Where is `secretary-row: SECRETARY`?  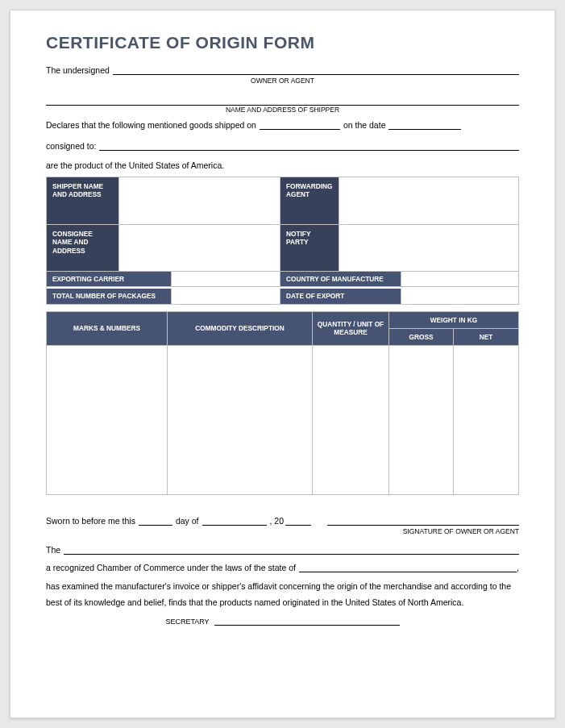
secretary-row: SECRETARY is located at coordinates (282, 621).